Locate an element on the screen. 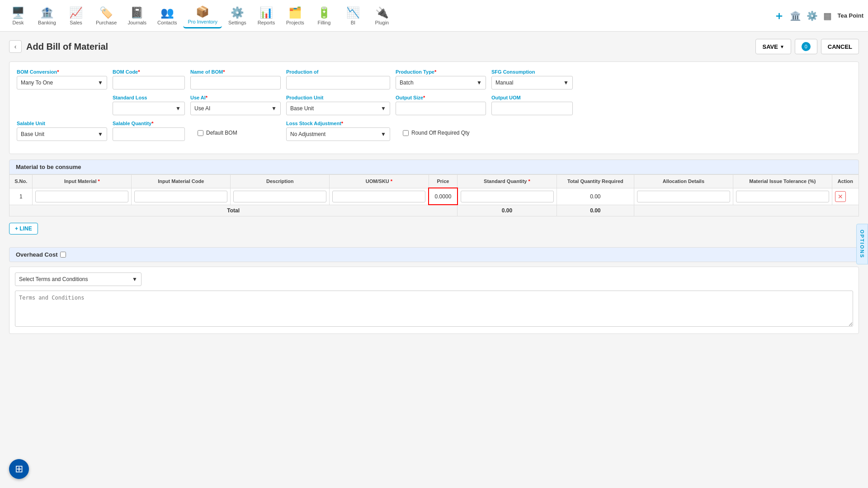 The image size is (868, 488). fab-grid-icon: ⊞ is located at coordinates (19, 469).